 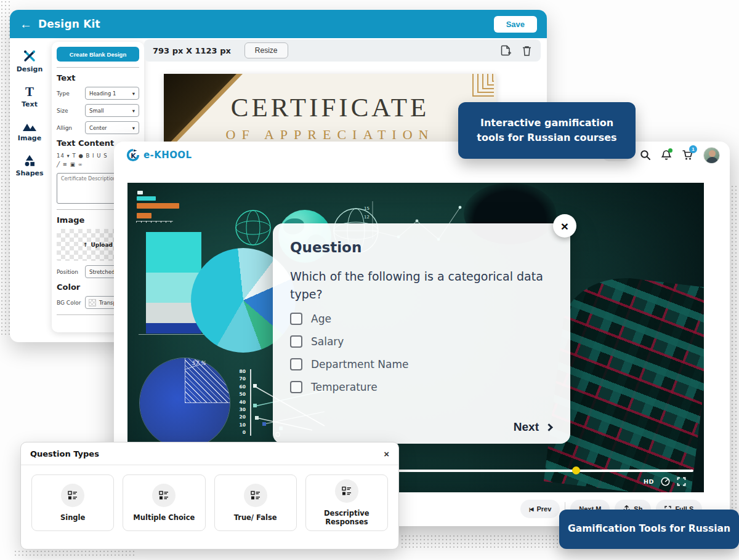 What do you see at coordinates (30, 132) in the screenshot?
I see `sidebar-item-image: Image` at bounding box center [30, 132].